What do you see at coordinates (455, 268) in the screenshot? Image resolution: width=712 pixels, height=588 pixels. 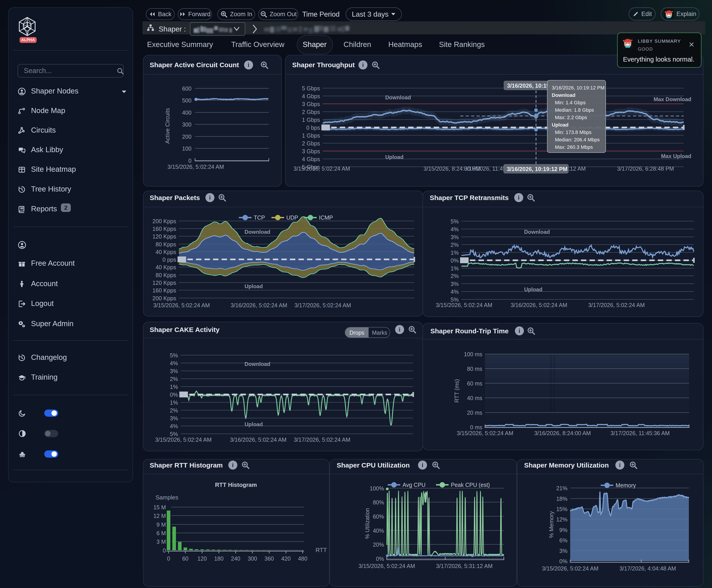 I see `svg-text: 1%` at bounding box center [455, 268].